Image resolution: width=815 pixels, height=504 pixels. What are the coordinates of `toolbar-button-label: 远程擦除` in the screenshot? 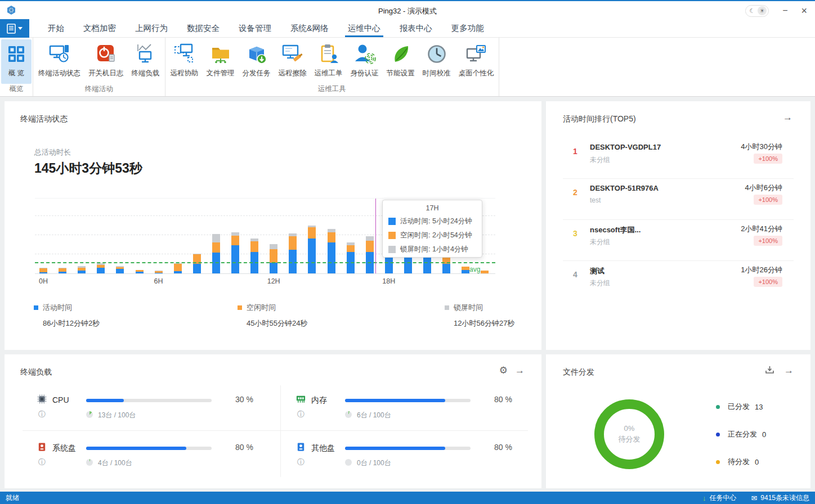 It's located at (293, 73).